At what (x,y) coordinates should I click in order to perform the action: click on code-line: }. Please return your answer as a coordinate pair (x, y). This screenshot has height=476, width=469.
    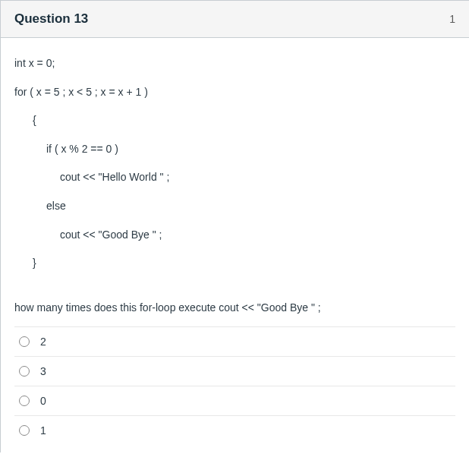
    Looking at the image, I should click on (235, 263).